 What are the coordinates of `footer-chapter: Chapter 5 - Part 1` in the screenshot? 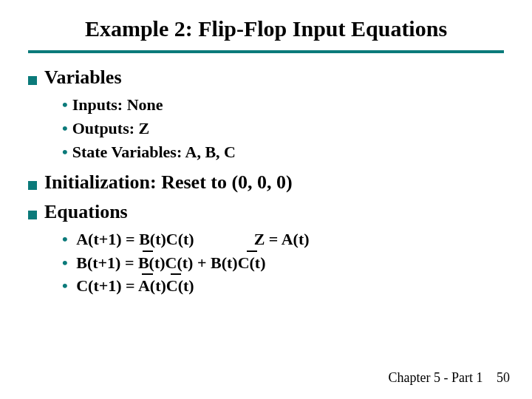 It's located at (436, 378).